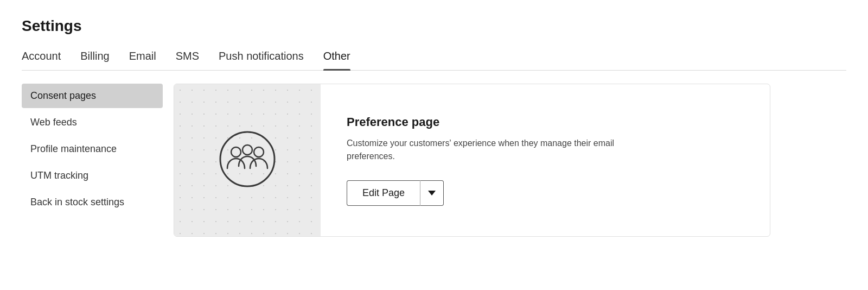 This screenshot has height=290, width=868. What do you see at coordinates (337, 60) in the screenshot?
I see `tab-other: Other` at bounding box center [337, 60].